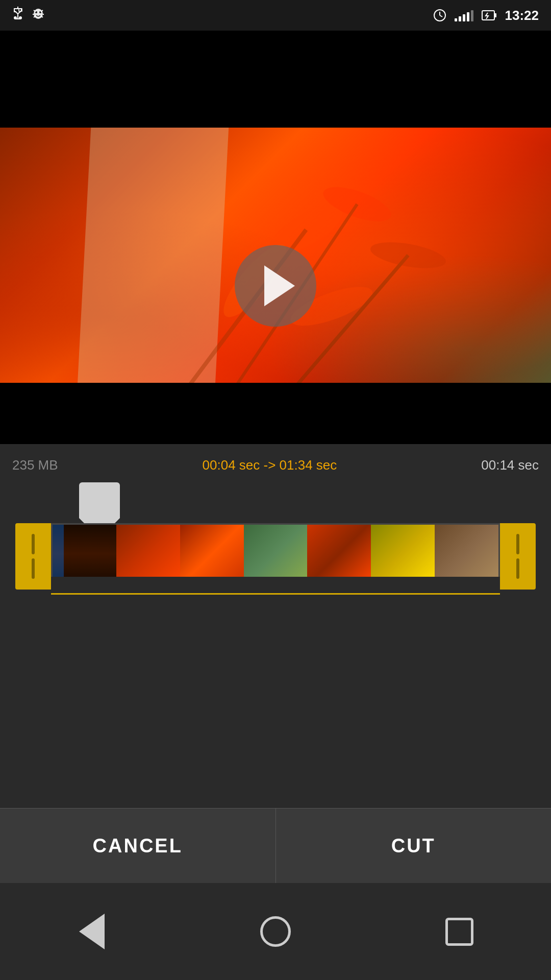  Describe the element at coordinates (270, 465) in the screenshot. I see `time-range: 00:04 sec -> 01:34 sec` at that location.